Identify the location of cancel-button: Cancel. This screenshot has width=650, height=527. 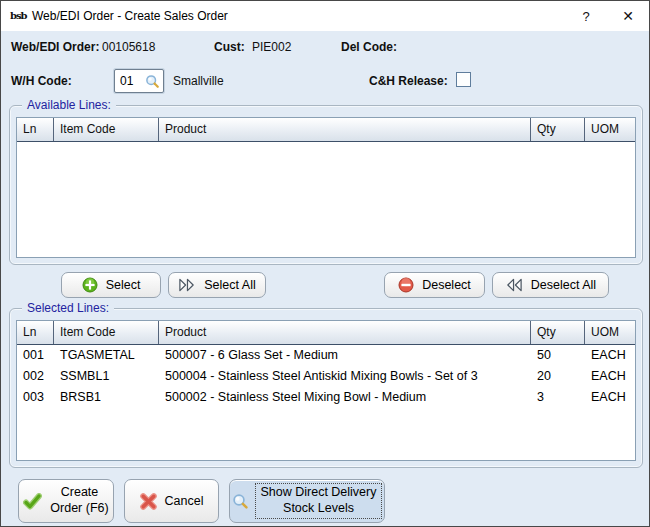
(172, 501).